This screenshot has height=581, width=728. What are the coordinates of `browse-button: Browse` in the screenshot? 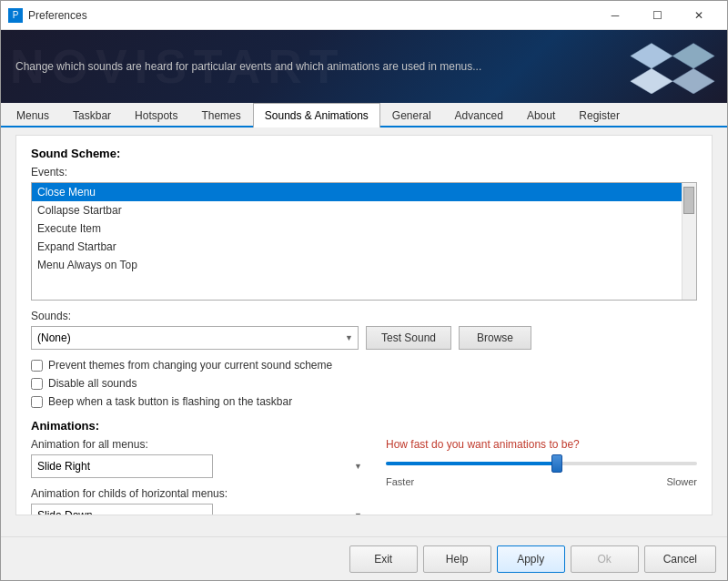 It's located at (495, 338).